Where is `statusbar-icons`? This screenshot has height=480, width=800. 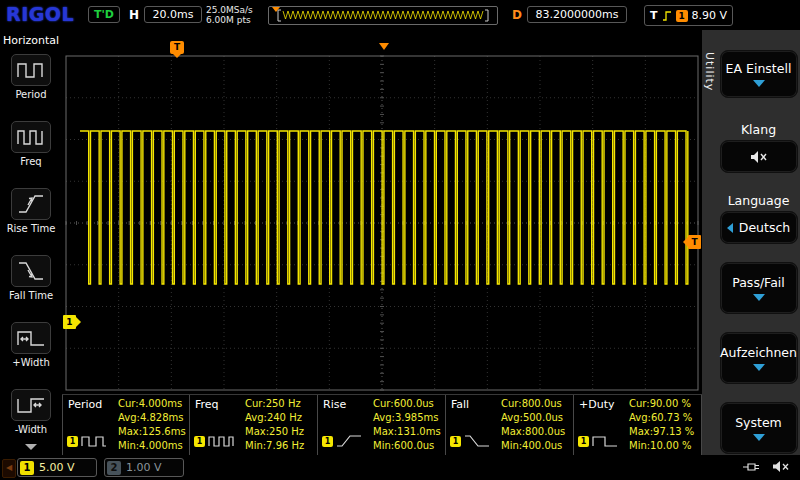
statusbar-icons is located at coordinates (766, 466).